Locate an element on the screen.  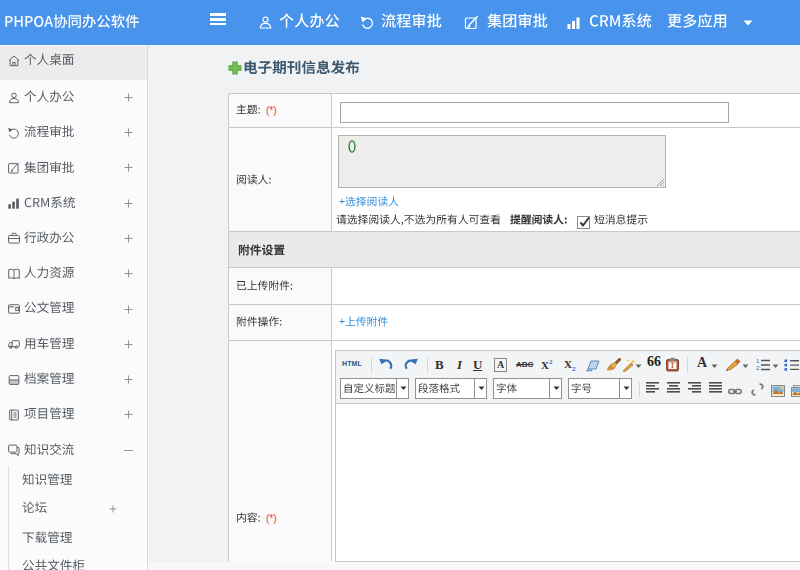
svg-text: 1 is located at coordinates (758, 361).